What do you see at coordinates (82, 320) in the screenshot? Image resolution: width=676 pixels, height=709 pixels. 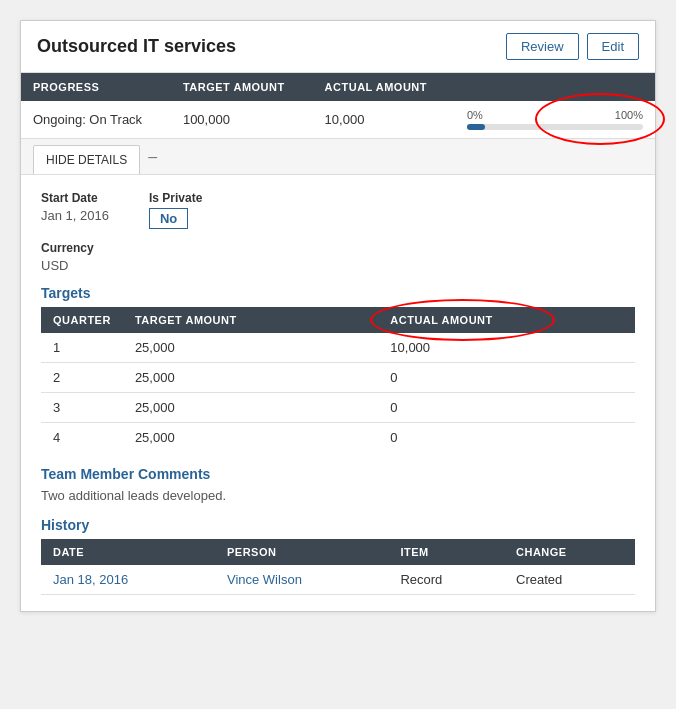 I see `quarter-col-header: QUARTER` at bounding box center [82, 320].